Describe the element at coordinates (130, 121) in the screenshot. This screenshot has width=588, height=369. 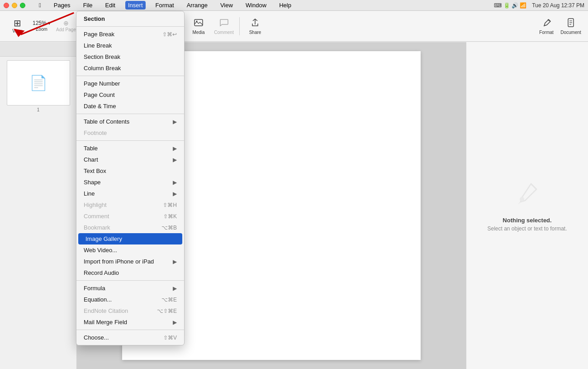
I see `menu-item-toc: Table of Contents ▶` at that location.